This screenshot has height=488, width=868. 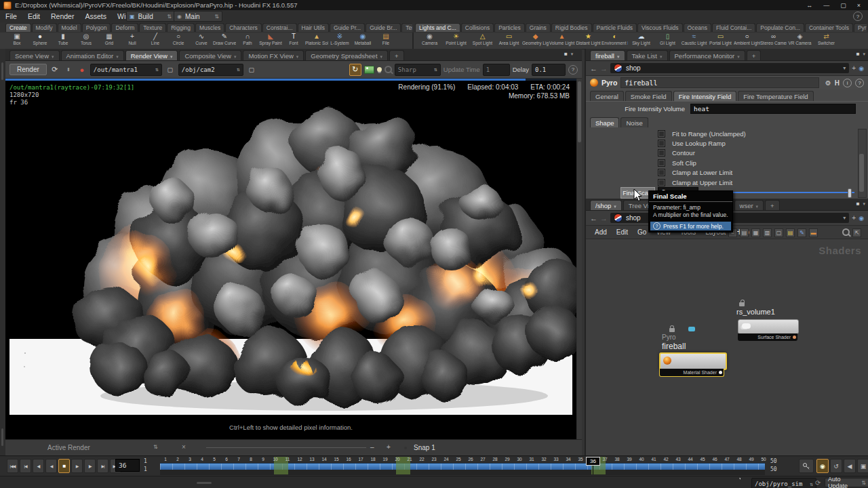 What do you see at coordinates (773, 41) in the screenshot?
I see `shelf-tool-stereo-camera: ∞Stereo Camera` at bounding box center [773, 41].